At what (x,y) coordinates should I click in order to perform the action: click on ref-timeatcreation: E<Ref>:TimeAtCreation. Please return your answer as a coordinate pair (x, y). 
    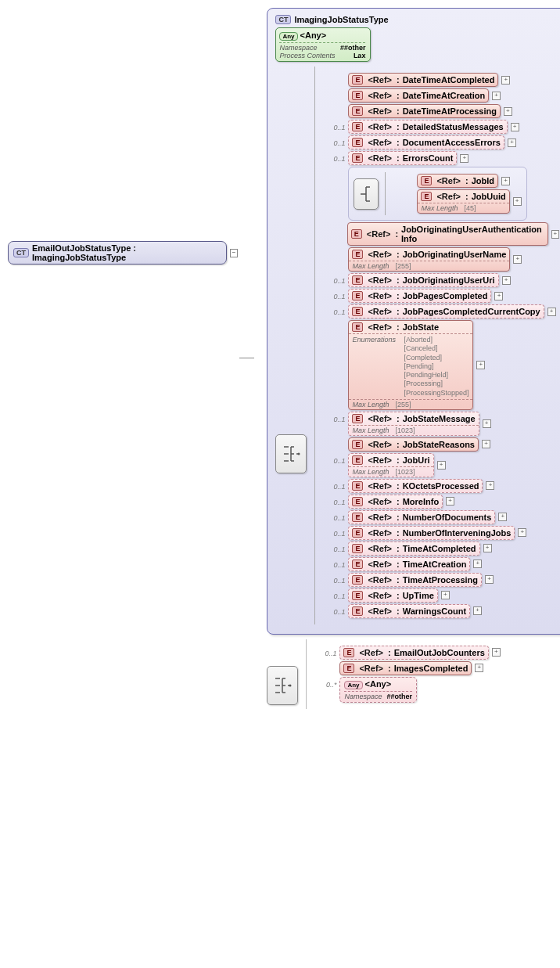
    Looking at the image, I should click on (409, 564).